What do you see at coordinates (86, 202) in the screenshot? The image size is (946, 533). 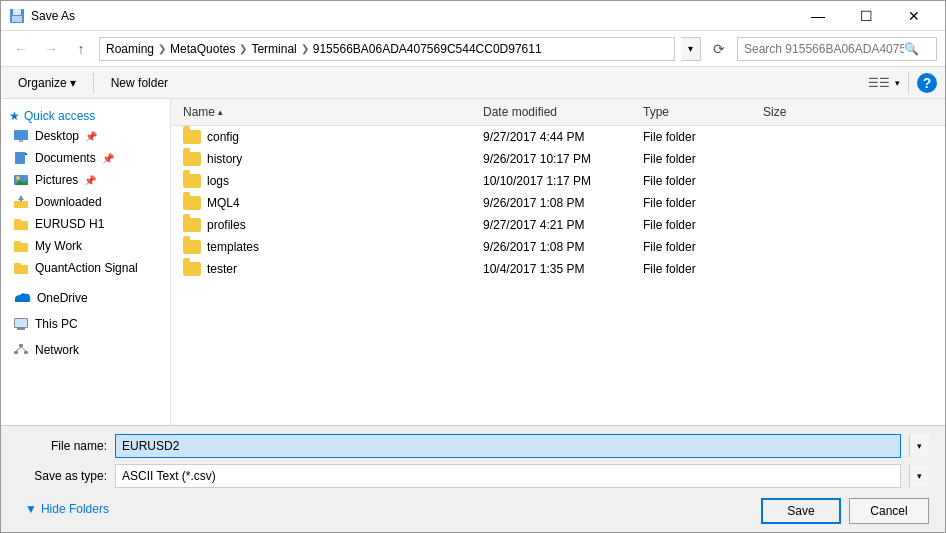 I see `sidebar-item-downloaded: Downloaded` at bounding box center [86, 202].